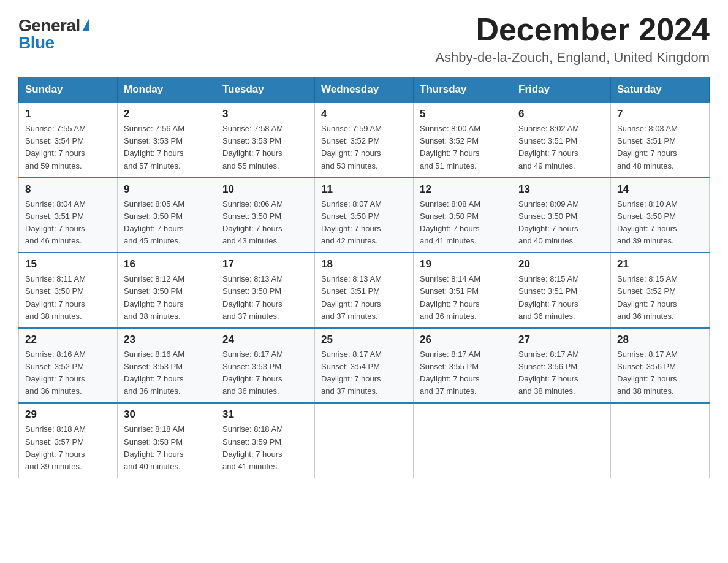  Describe the element at coordinates (661, 216) in the screenshot. I see `table-row: 14 Sunrise: 8:10 AMSunset: 3:50 PMDaylig…` at that location.